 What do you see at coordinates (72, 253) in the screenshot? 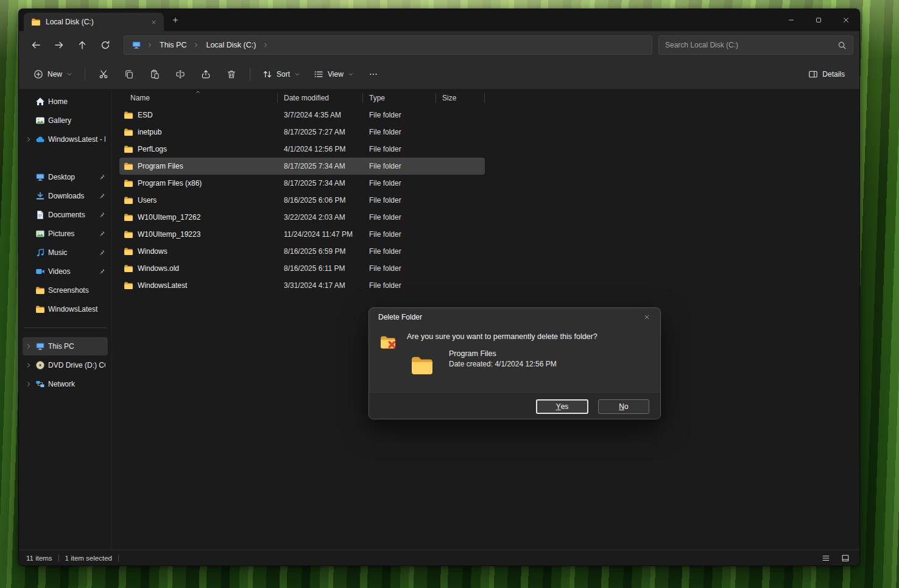
I see `sidebar-item-label: Music` at bounding box center [72, 253].